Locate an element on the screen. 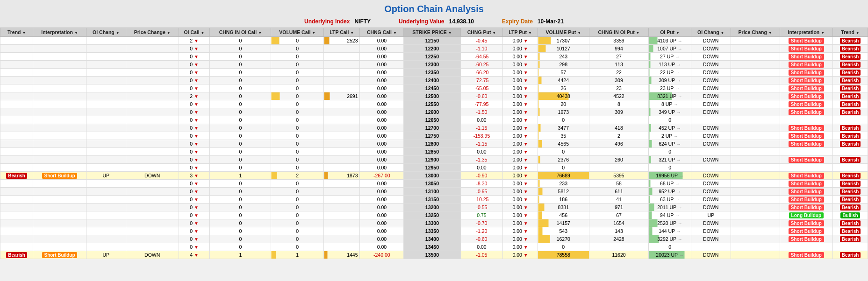  col-header-interp-l: Interpretation ▼ is located at coordinates (60, 33).